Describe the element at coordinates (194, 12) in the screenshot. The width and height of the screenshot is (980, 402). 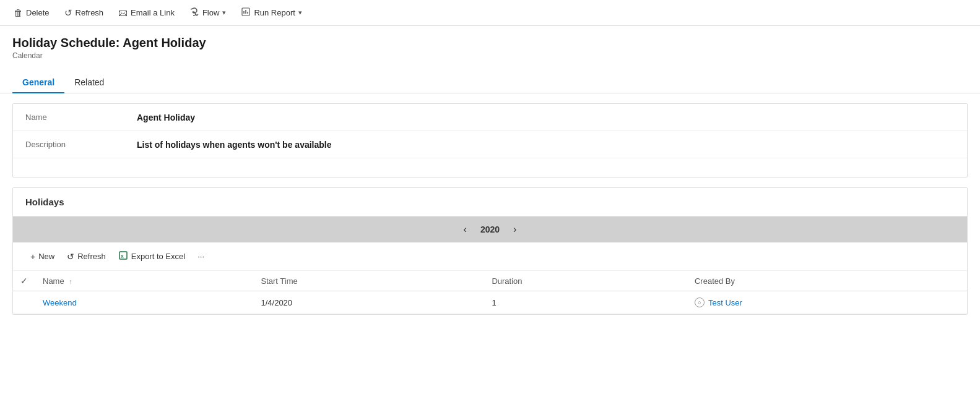
I see `flow-icon` at that location.